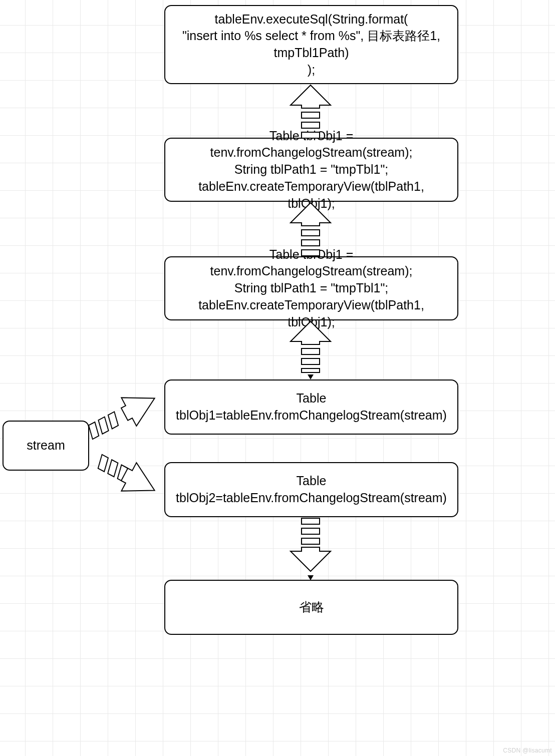  Describe the element at coordinates (312, 70) in the screenshot. I see `text-line: );` at that location.